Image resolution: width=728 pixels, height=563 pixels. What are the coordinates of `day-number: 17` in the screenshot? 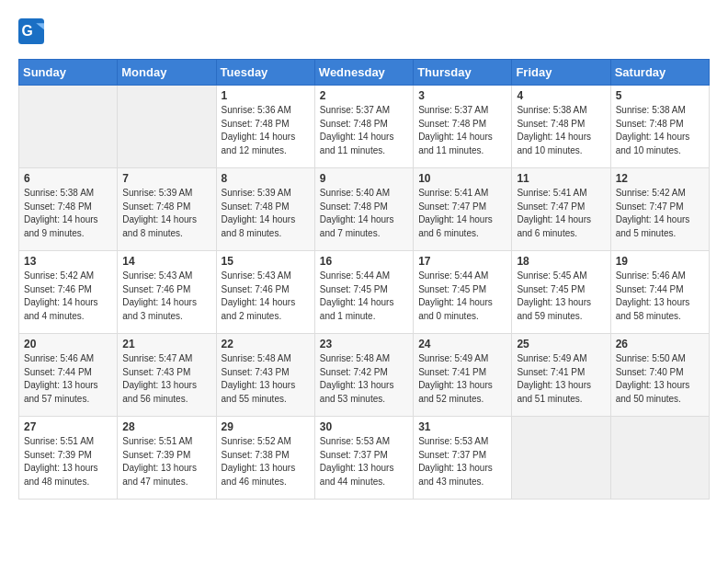 It's located at (462, 261).